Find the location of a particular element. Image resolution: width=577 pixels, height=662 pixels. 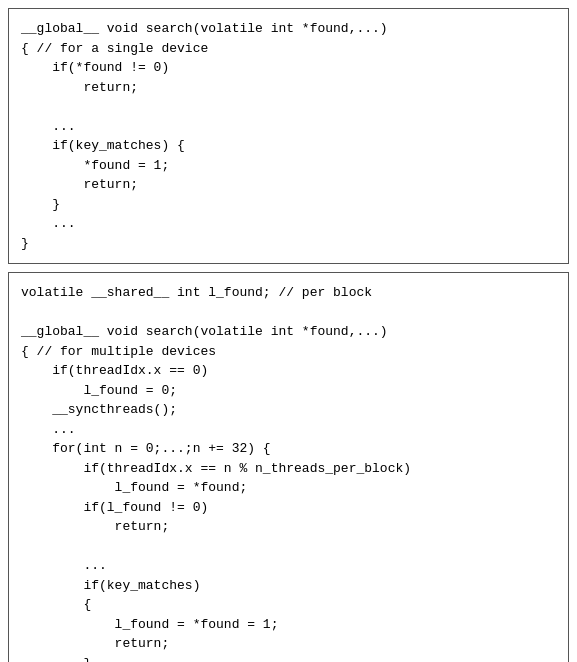

code-line: l_found = 0; is located at coordinates (288, 391).